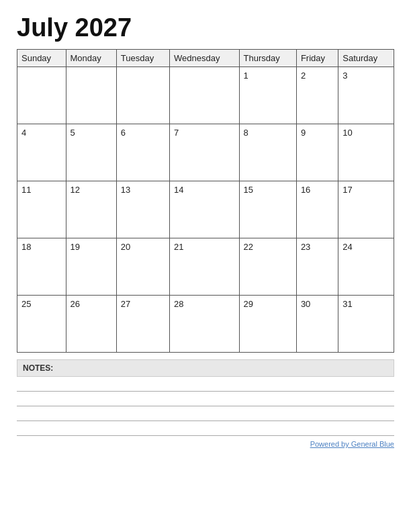 The image size is (411, 532). What do you see at coordinates (142, 153) in the screenshot?
I see `calendar-cell: 6` at bounding box center [142, 153].